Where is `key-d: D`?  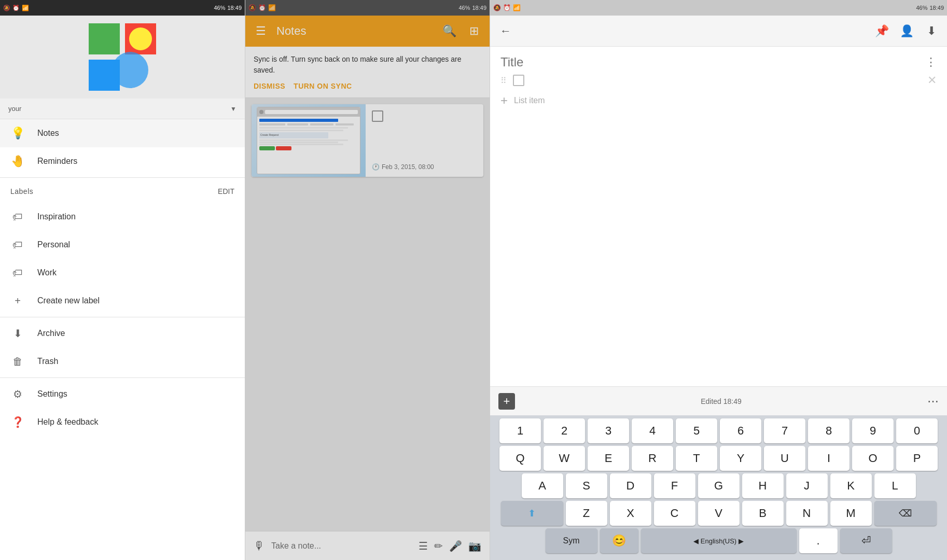 key-d: D is located at coordinates (631, 486).